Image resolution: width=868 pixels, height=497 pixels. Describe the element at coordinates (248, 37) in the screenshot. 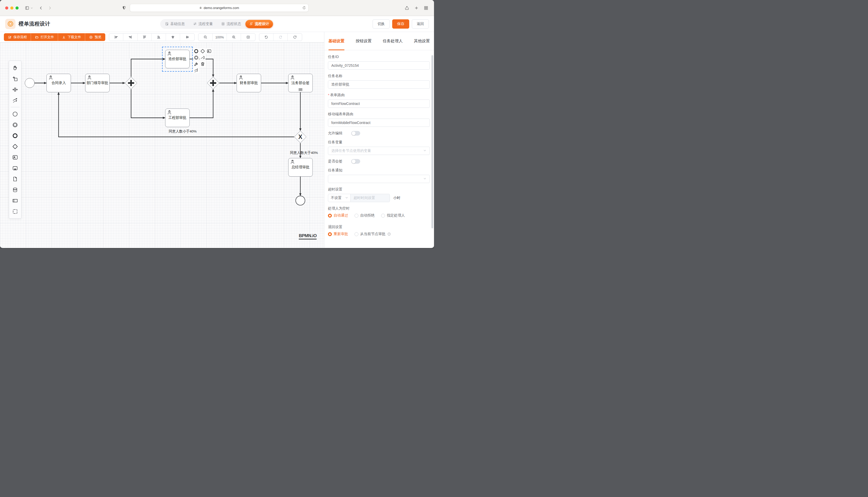

I see `fit-view-button` at that location.